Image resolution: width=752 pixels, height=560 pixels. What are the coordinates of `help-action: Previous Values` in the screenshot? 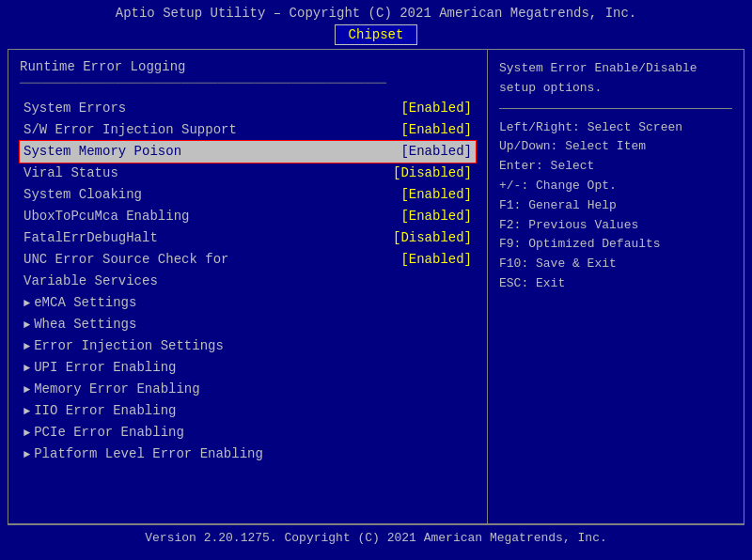 It's located at (583, 226).